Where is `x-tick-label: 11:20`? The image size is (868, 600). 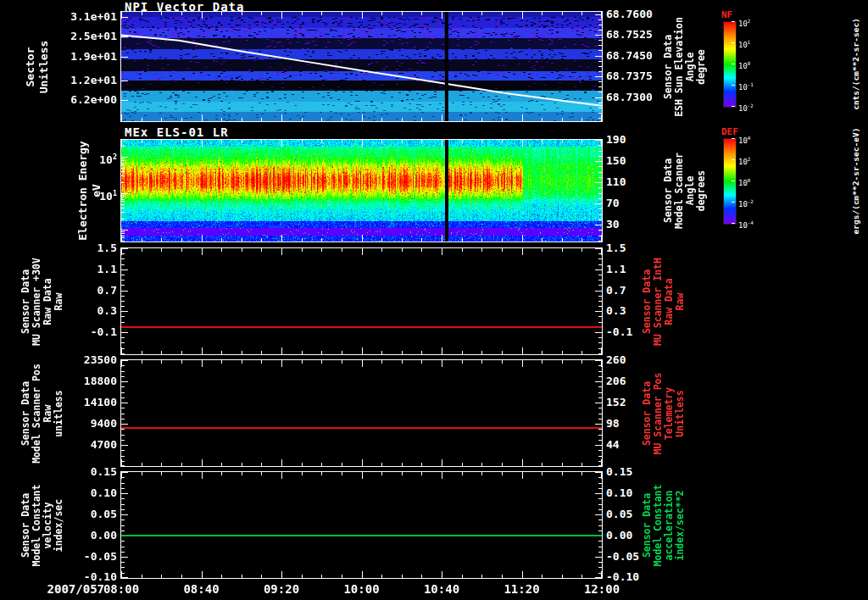 x-tick-label: 11:20 is located at coordinates (522, 589).